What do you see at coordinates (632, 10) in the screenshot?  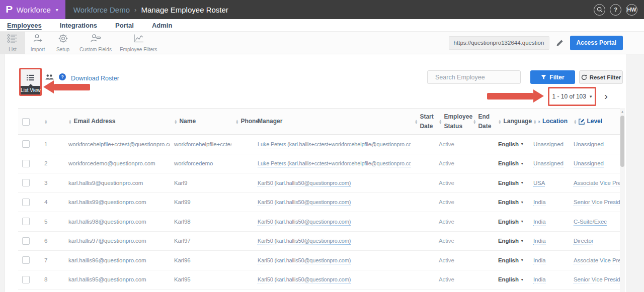 I see `avatar: HW` at bounding box center [632, 10].